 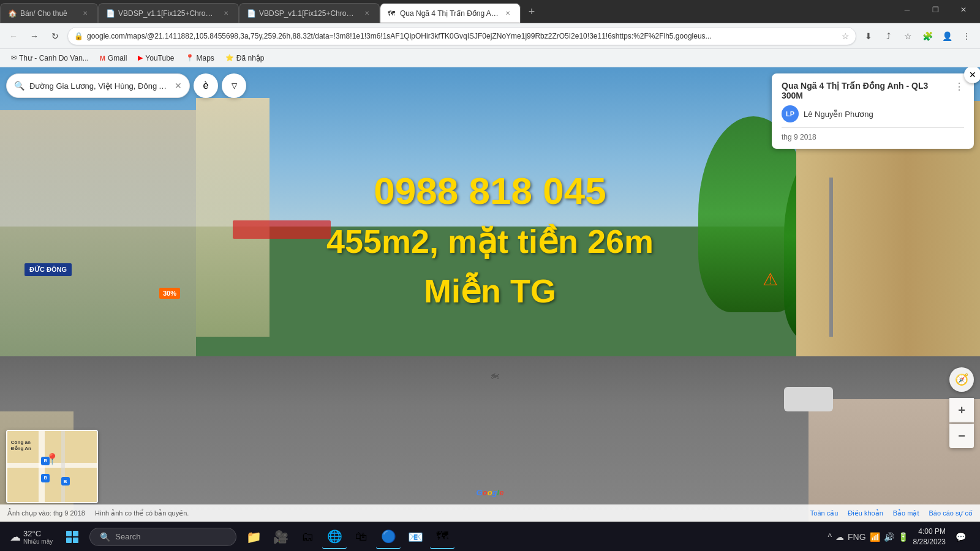 What do you see at coordinates (52, 459) in the screenshot?
I see `mini-map-pin: 📍` at bounding box center [52, 459].